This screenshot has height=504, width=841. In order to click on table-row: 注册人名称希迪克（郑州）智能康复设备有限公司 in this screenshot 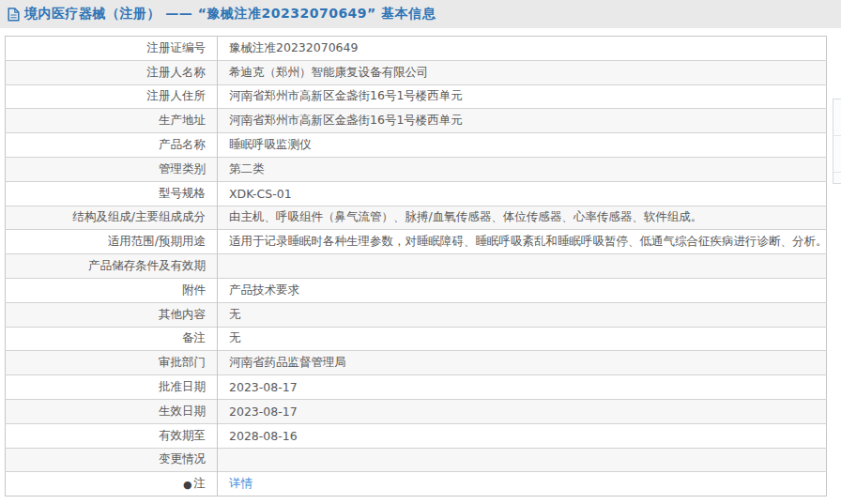, I will do `click(417, 72)`.